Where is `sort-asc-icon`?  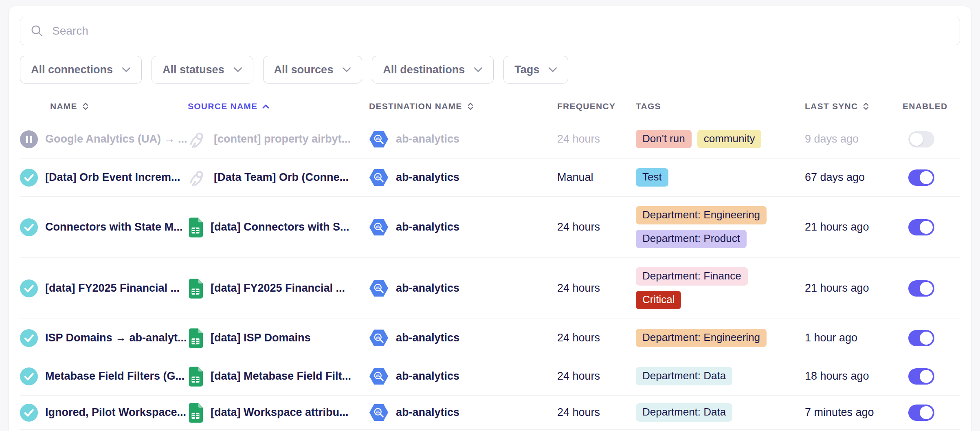
sort-asc-icon is located at coordinates (266, 107).